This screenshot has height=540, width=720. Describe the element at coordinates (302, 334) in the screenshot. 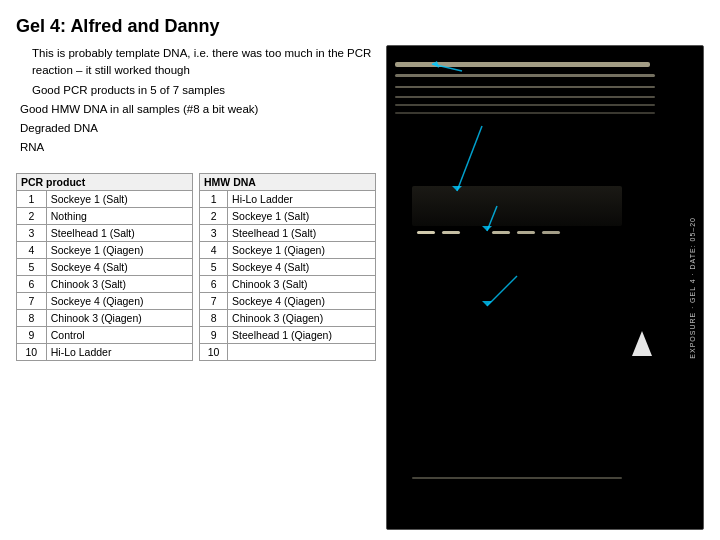

I see `row-sample: Steelhead 1 (Qiagen)` at that location.